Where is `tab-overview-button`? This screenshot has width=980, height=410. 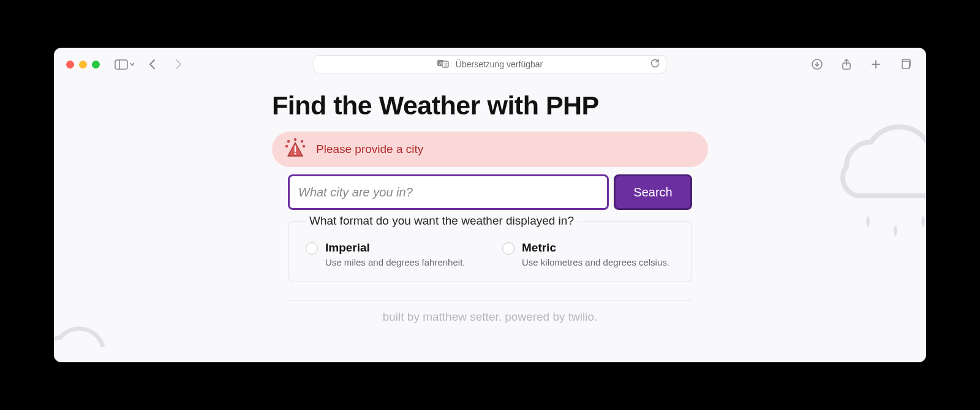
tab-overview-button is located at coordinates (905, 64).